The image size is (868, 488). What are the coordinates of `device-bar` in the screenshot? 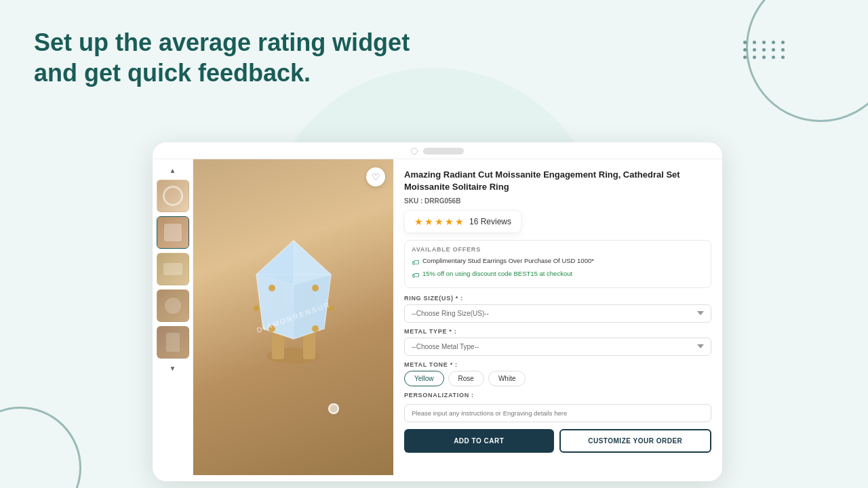 It's located at (437, 150).